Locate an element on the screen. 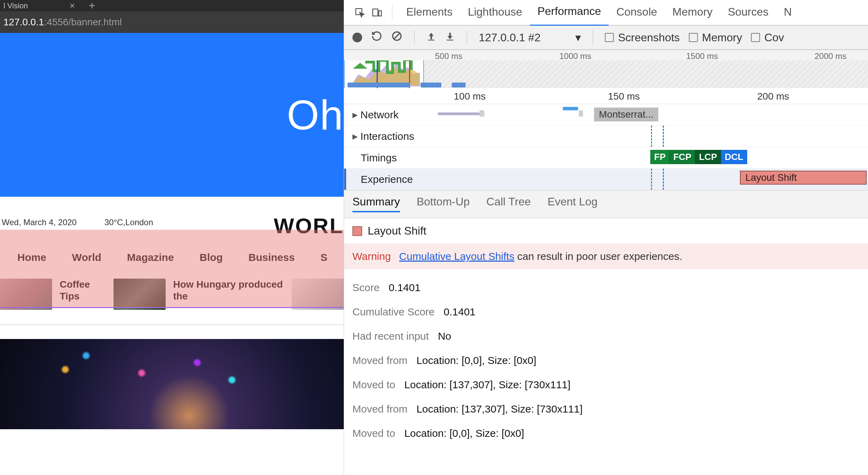  screenshots-checkbox: Screenshots is located at coordinates (642, 37).